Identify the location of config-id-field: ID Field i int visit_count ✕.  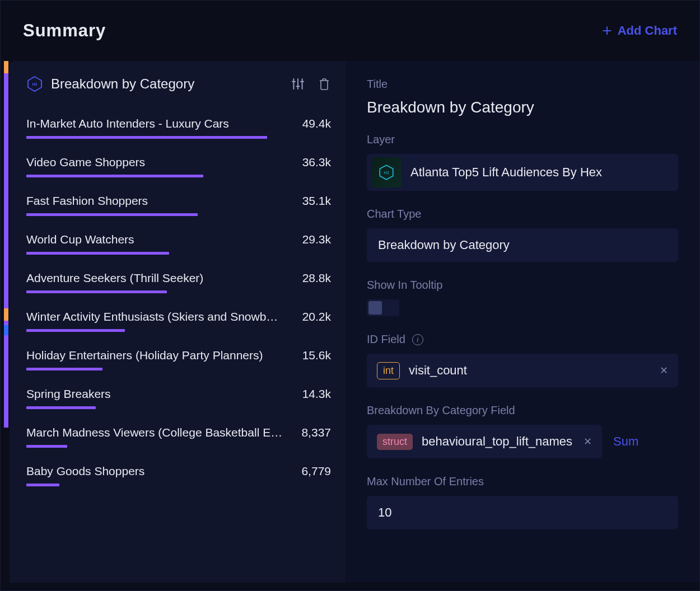
(522, 360).